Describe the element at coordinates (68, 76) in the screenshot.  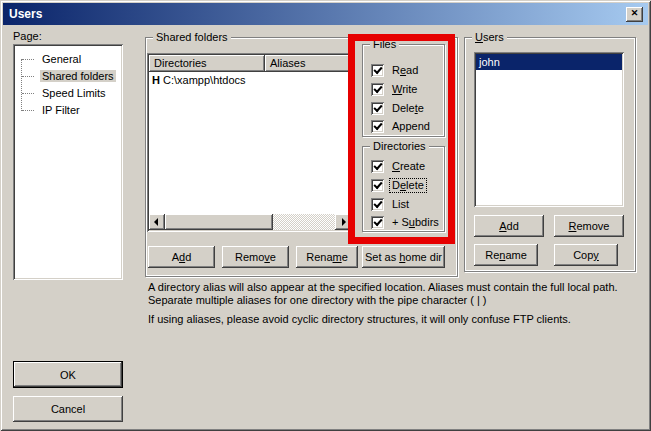
I see `tree-item-shared-folders: Shared folders` at that location.